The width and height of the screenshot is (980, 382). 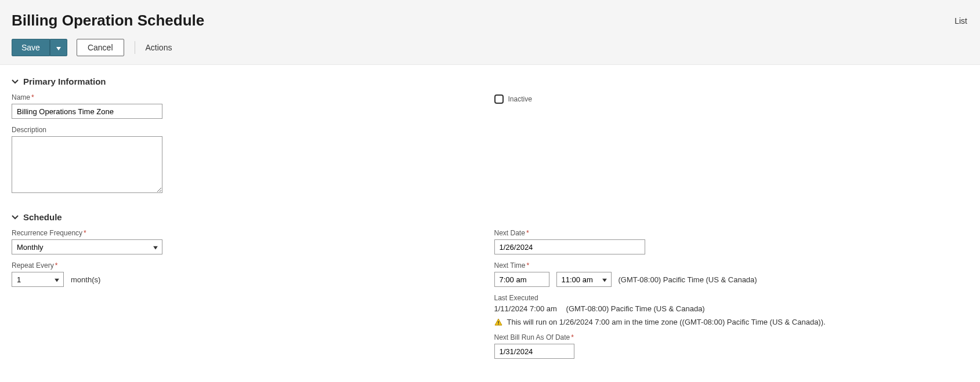 I want to click on next-date-field: Next Date*, so click(x=724, y=242).